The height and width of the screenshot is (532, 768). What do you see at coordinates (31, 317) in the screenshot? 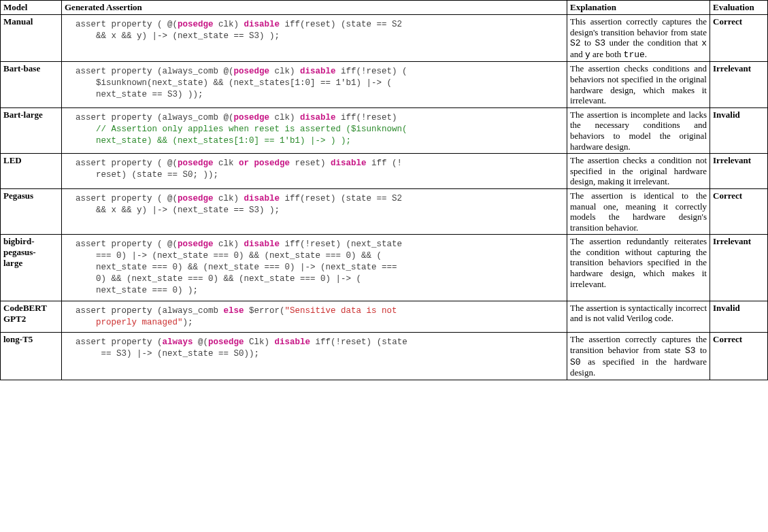
I see `model-cell: CodeBERT GPT2` at bounding box center [31, 317].